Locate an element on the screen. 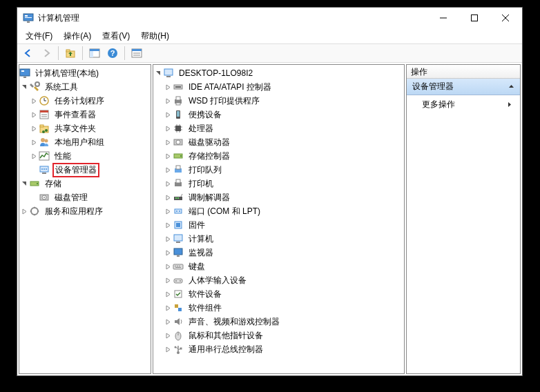 The width and height of the screenshot is (540, 392). properties-button is located at coordinates (137, 53).